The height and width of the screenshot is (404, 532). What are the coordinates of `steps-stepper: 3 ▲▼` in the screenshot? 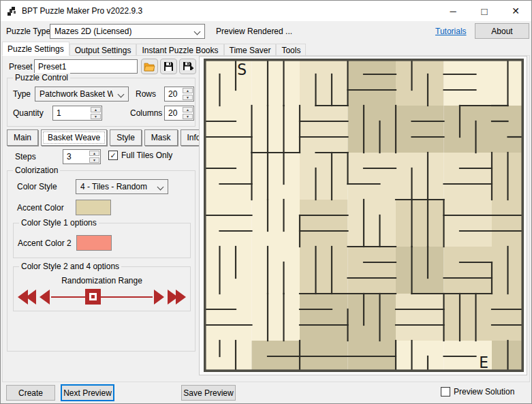 It's located at (82, 157).